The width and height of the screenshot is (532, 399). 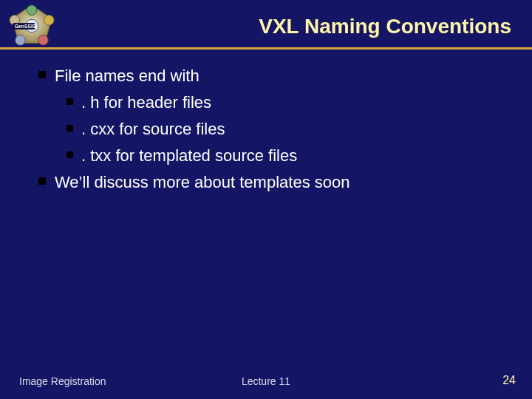 What do you see at coordinates (32, 26) in the screenshot?
I see `logo-icon: GenSSIS` at bounding box center [32, 26].